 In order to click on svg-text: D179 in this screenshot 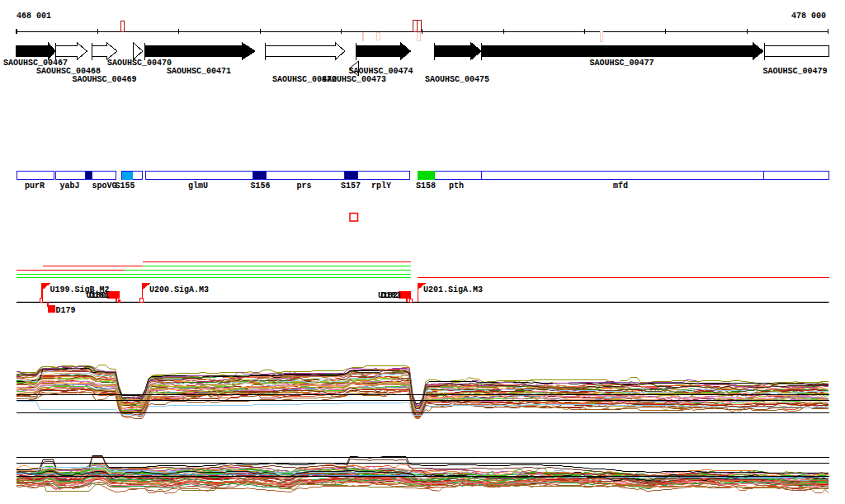, I will do `click(66, 310)`.